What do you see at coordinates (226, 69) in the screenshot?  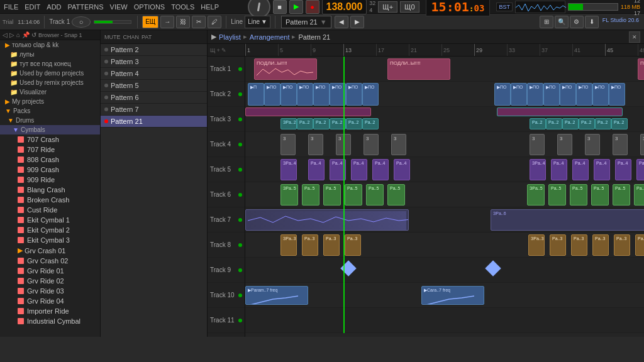 I see `track-label-1: Track 1` at bounding box center [226, 69].